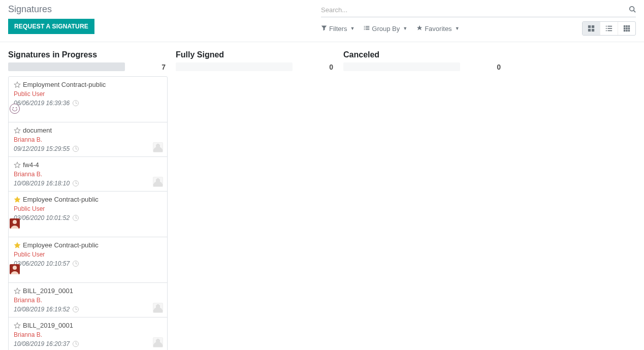  I want to click on search-input, so click(475, 10).